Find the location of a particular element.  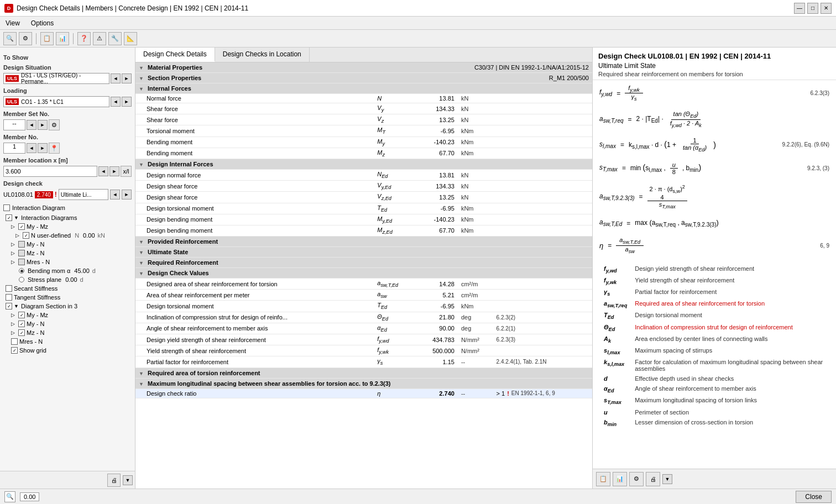

tree-mres-n: ▷ Mres - N is located at coordinates (67, 262).